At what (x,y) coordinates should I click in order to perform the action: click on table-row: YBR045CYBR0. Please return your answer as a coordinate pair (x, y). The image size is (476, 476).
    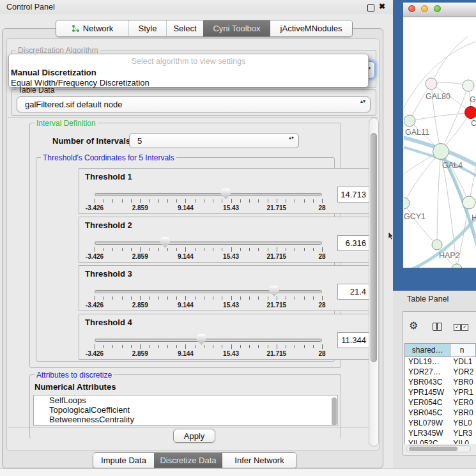
    Looking at the image, I should click on (441, 413).